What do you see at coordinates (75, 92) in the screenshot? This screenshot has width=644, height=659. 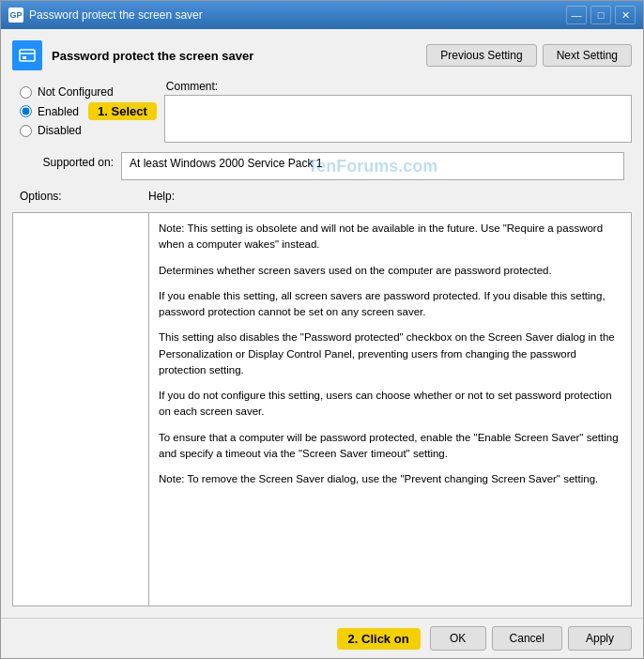 I see `not-configured-label: Not Configured` at bounding box center [75, 92].